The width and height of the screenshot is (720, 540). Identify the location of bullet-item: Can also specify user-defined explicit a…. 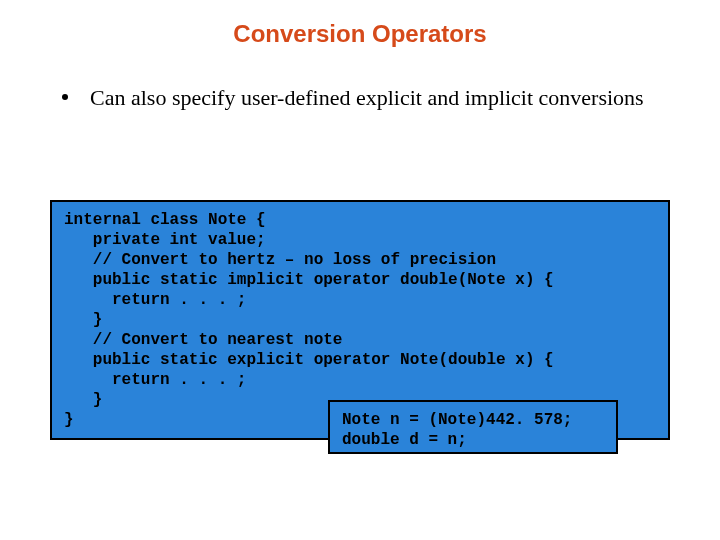
(360, 98).